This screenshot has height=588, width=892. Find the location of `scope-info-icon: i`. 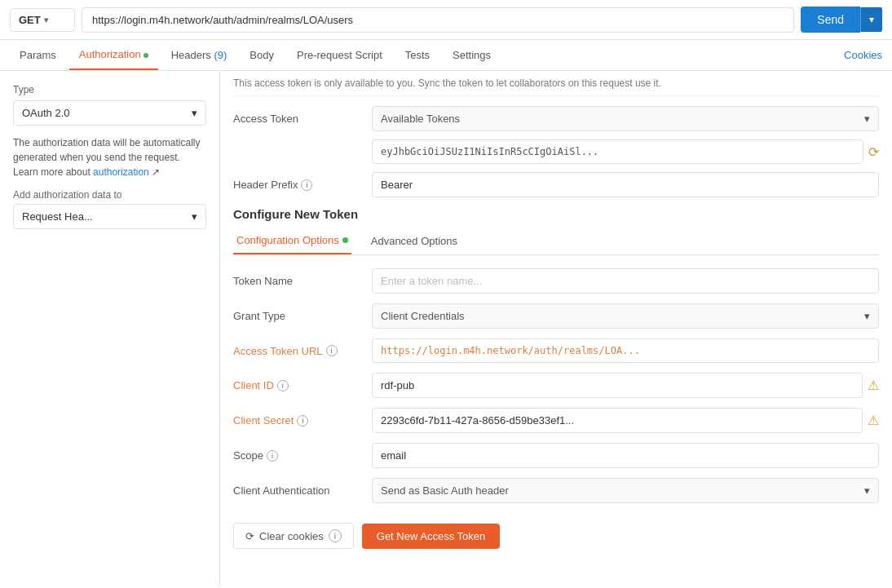

scope-info-icon: i is located at coordinates (272, 456).